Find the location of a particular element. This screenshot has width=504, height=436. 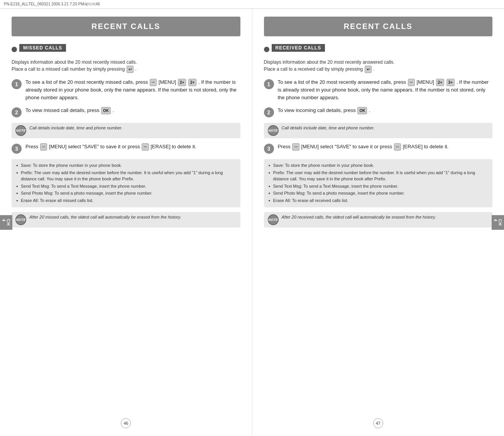

top-bar-text: PN-E218_ALLTEL_060321 2006.3.21 7:20 PM페… is located at coordinates (52, 4).